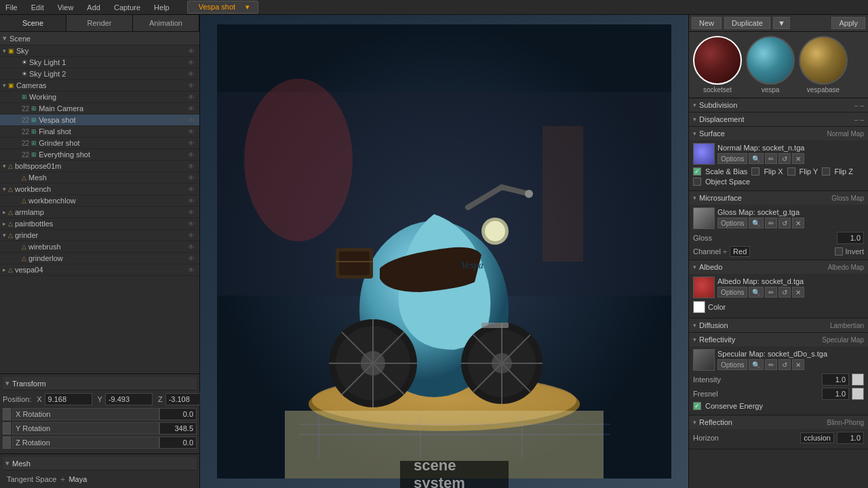  I want to click on flip-z-checkbox, so click(826, 171).